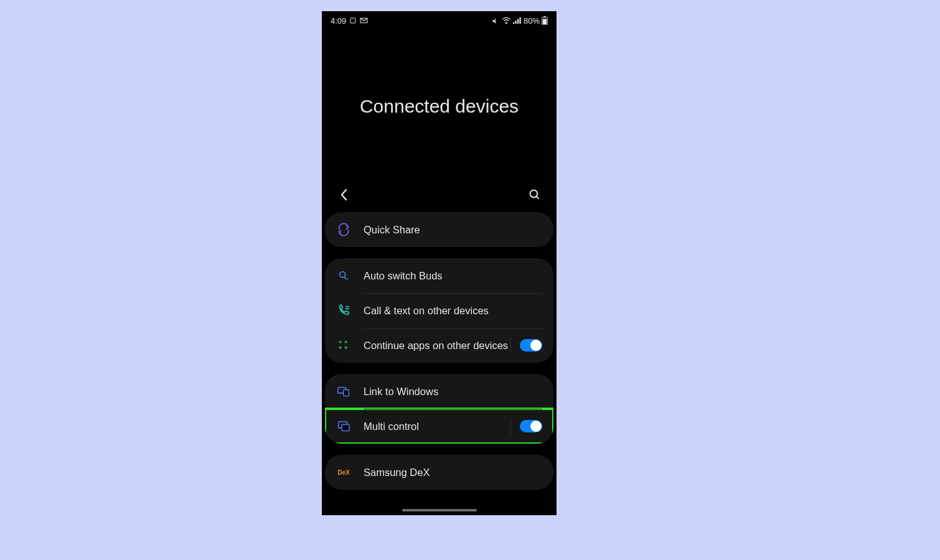  I want to click on status-time: 4:09, so click(339, 21).